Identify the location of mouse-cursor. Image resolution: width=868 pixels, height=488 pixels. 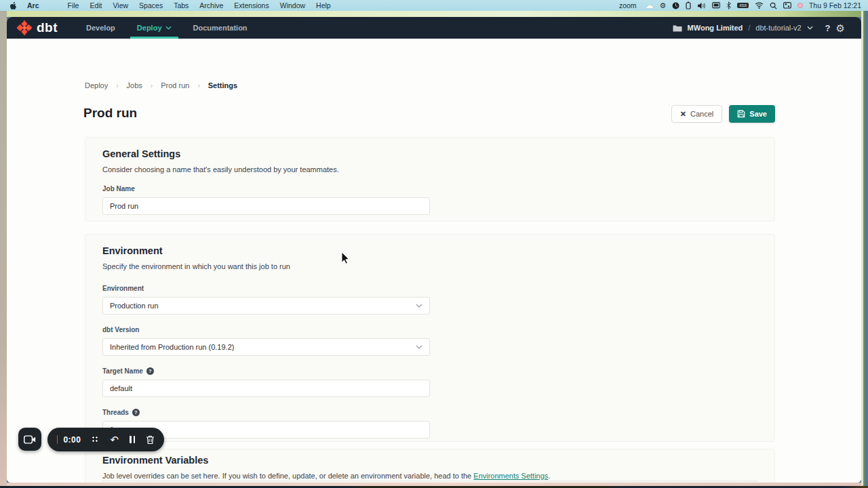
(346, 259).